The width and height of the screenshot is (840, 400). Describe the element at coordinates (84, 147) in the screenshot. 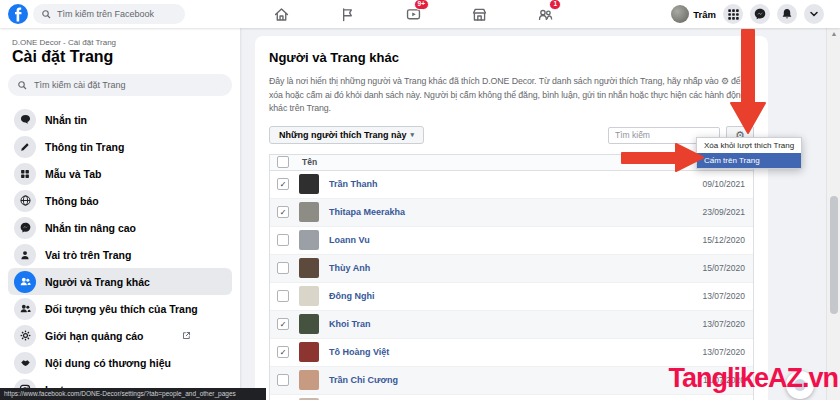

I see `sidebar-item-label: Thông tin Trang` at that location.